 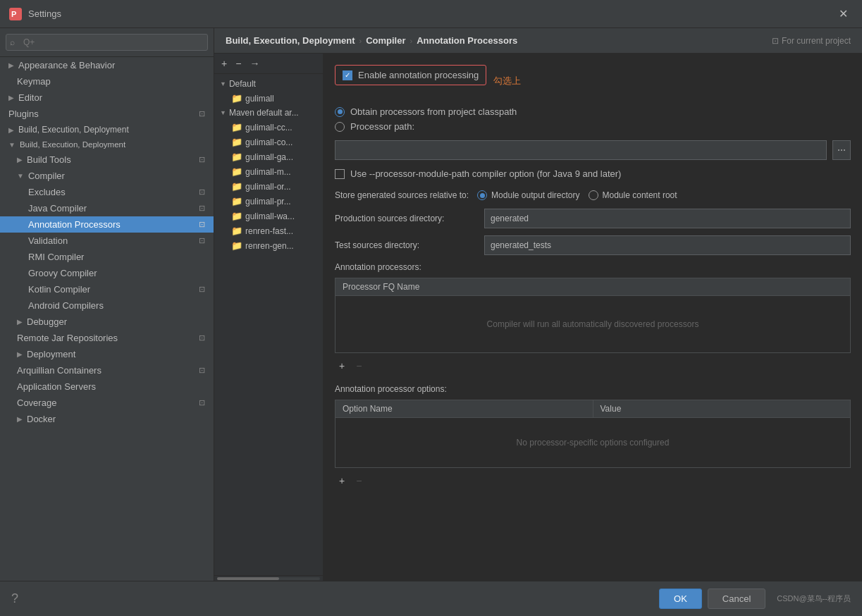 What do you see at coordinates (107, 289) in the screenshot?
I see `sidebar-item-kotlin-compiler: Kotlin Compiler ⊡` at bounding box center [107, 289].